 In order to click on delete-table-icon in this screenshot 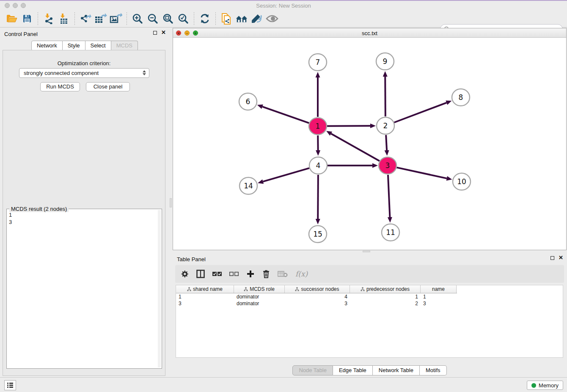, I will do `click(283, 274)`.